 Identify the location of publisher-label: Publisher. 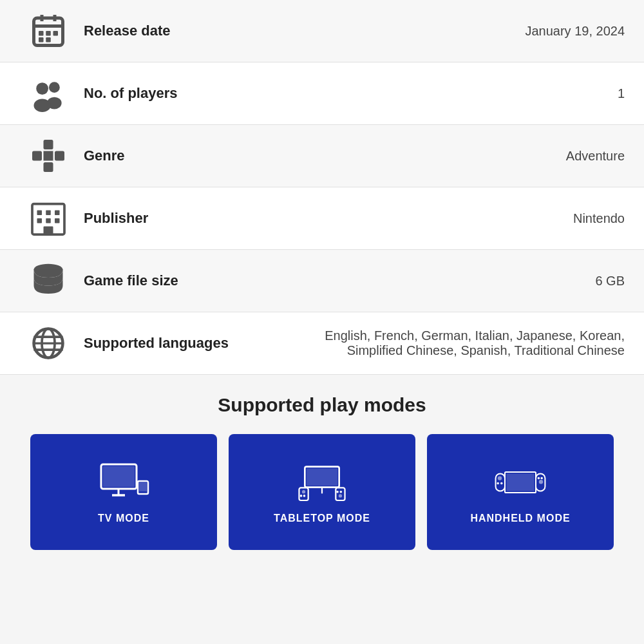
(325, 218).